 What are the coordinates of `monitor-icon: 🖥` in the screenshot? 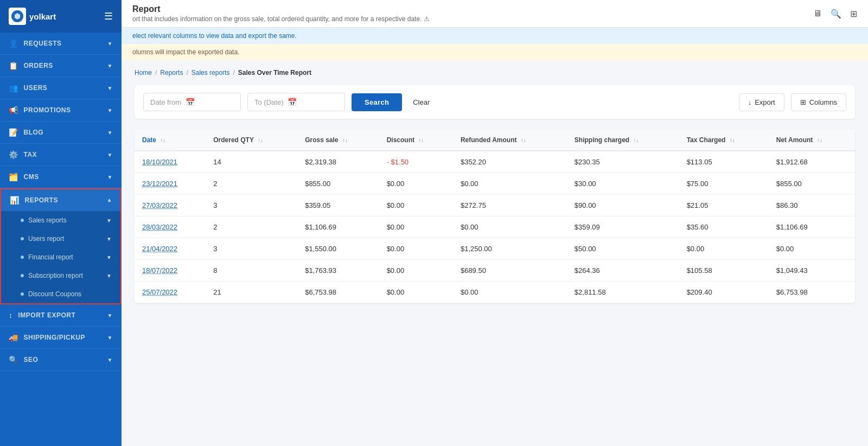 It's located at (818, 14).